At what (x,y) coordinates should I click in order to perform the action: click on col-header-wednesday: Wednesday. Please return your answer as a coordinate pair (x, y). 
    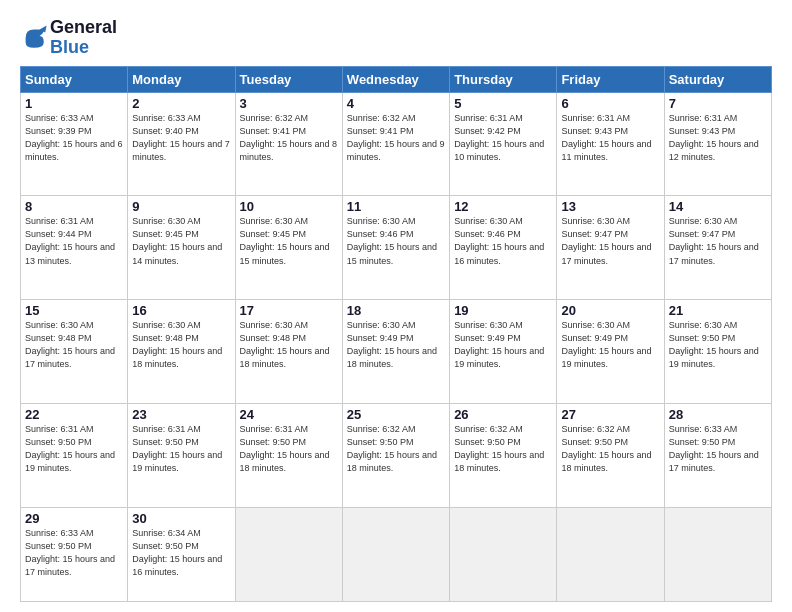
    Looking at the image, I should click on (396, 79).